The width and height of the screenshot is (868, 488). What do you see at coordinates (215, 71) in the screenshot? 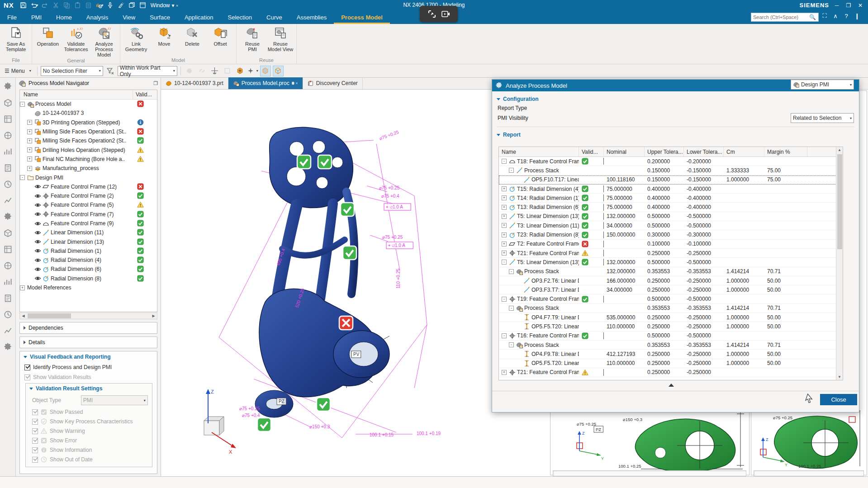
I see `snap-point-icon` at bounding box center [215, 71].